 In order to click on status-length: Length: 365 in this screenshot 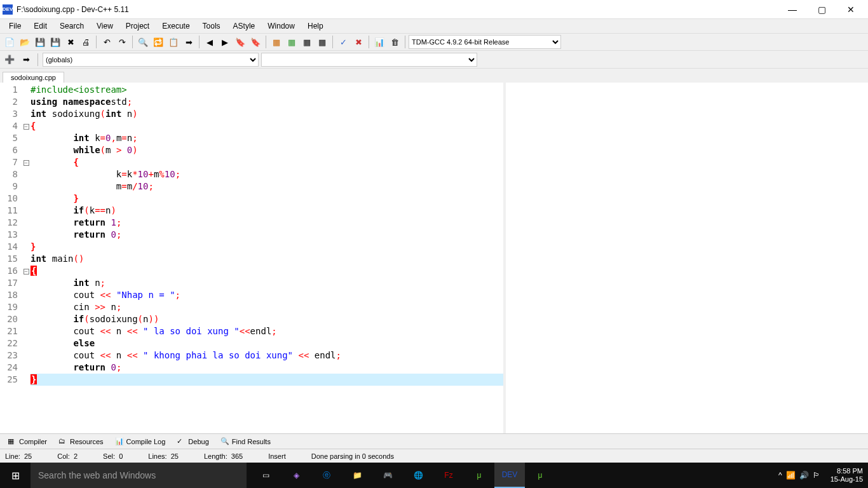, I will do `click(224, 456)`.